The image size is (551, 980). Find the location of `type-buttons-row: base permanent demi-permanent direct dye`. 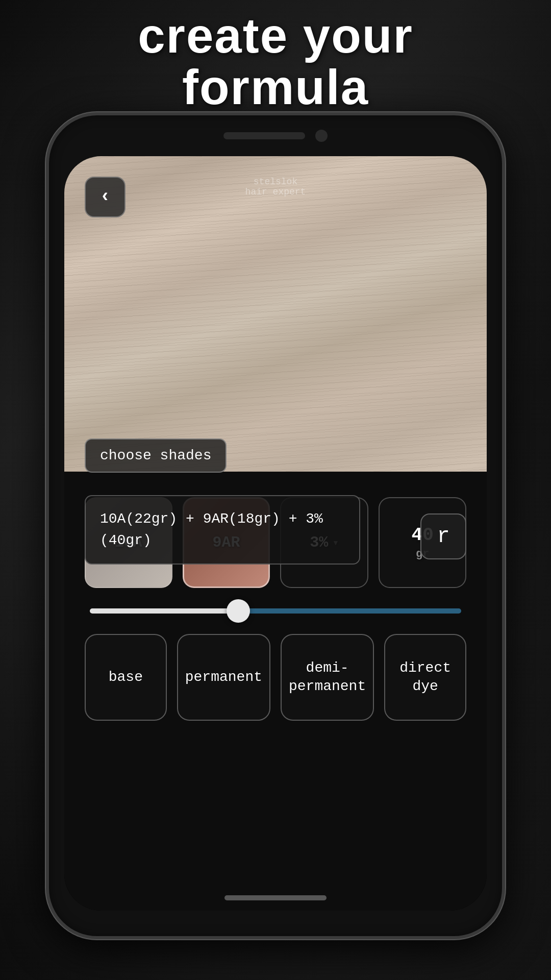

type-buttons-row: base permanent demi-permanent direct dye is located at coordinates (276, 677).